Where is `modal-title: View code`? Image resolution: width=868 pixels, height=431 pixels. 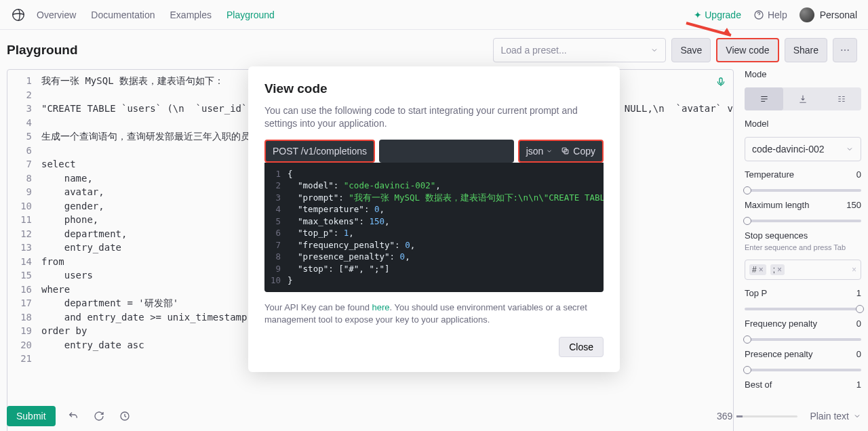 modal-title: View code is located at coordinates (434, 89).